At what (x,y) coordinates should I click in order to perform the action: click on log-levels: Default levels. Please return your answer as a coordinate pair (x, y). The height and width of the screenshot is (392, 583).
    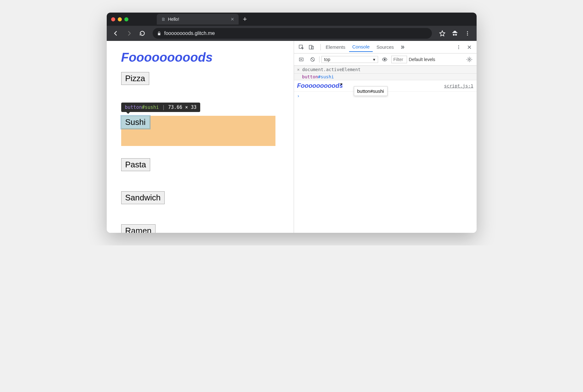
    Looking at the image, I should click on (422, 59).